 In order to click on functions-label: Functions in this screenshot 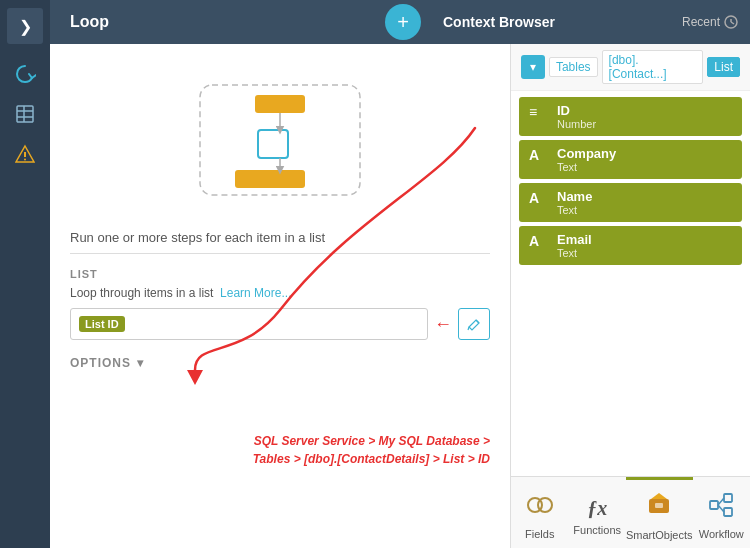, I will do `click(597, 530)`.